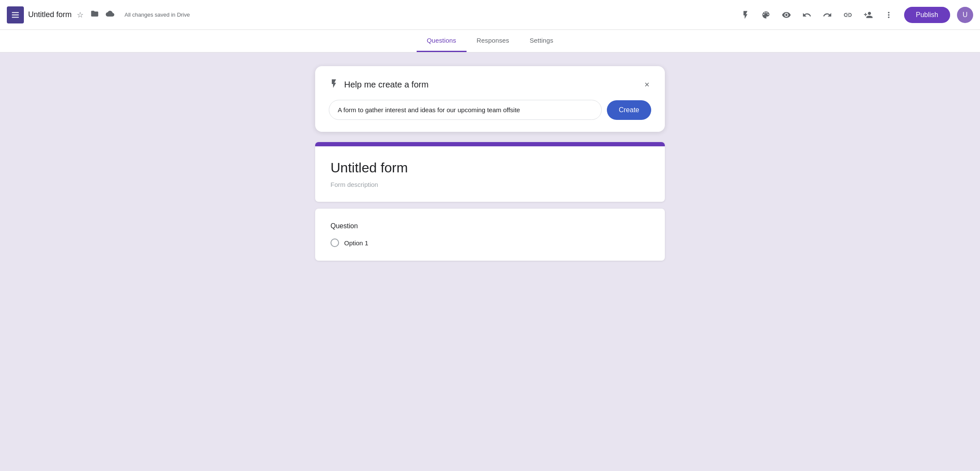  I want to click on add-collaborator-button, so click(868, 15).